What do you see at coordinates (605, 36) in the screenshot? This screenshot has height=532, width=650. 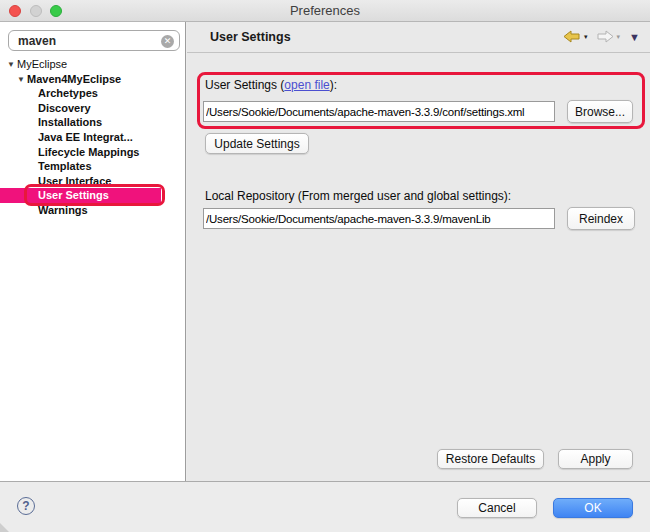 I see `forward-arrow-icon` at bounding box center [605, 36].